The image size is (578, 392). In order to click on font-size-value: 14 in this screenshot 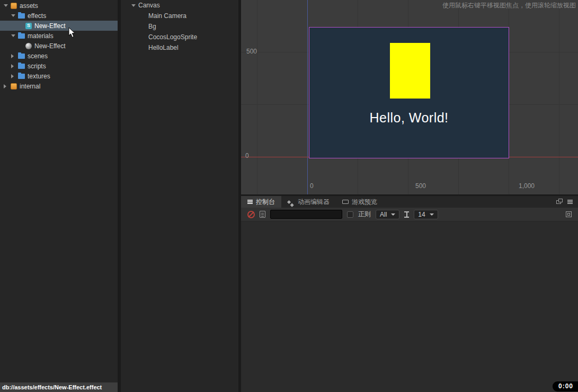, I will do `click(422, 215)`.